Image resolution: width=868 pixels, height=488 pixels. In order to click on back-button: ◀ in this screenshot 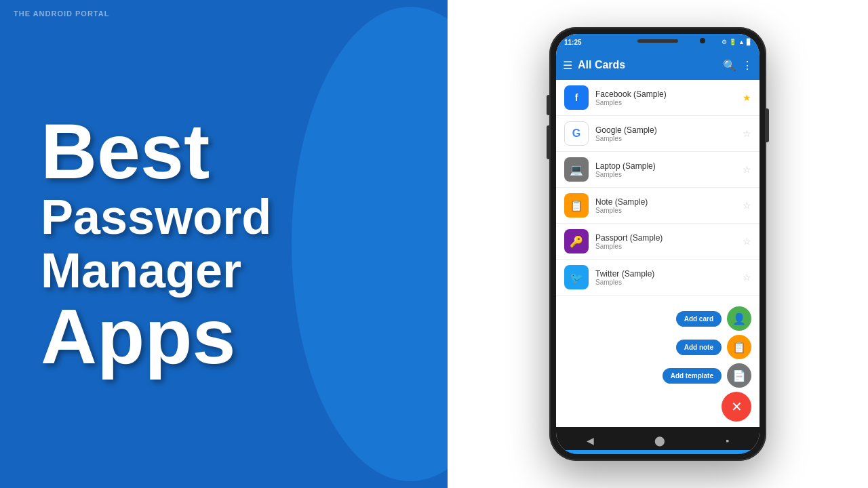, I will do `click(590, 441)`.